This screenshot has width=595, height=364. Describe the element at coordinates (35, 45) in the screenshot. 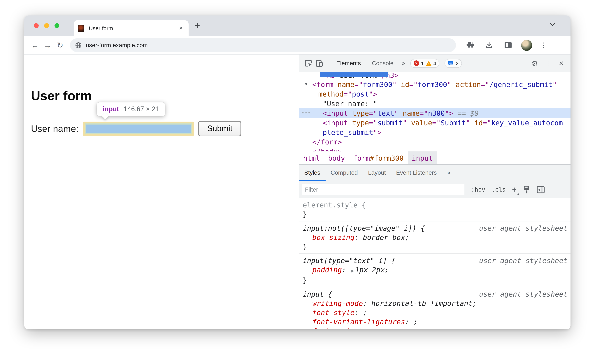

I see `back-icon: ←` at that location.